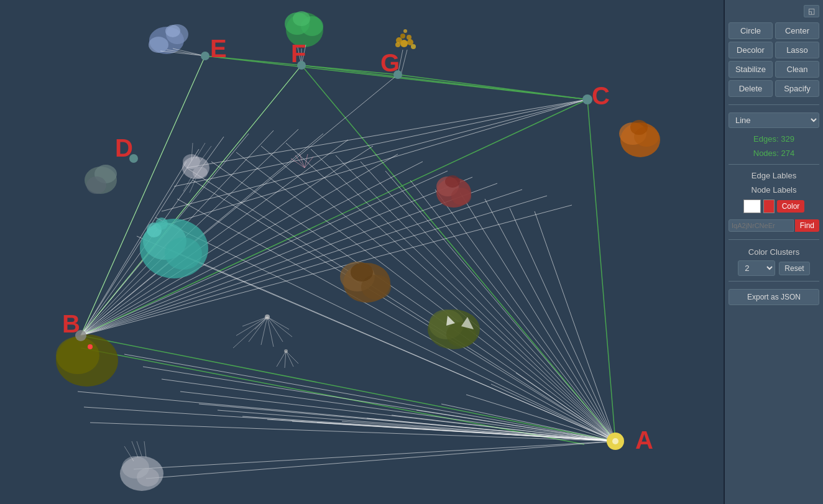 The width and height of the screenshot is (823, 504). I want to click on color-clusters-label: Color Clusters, so click(774, 251).